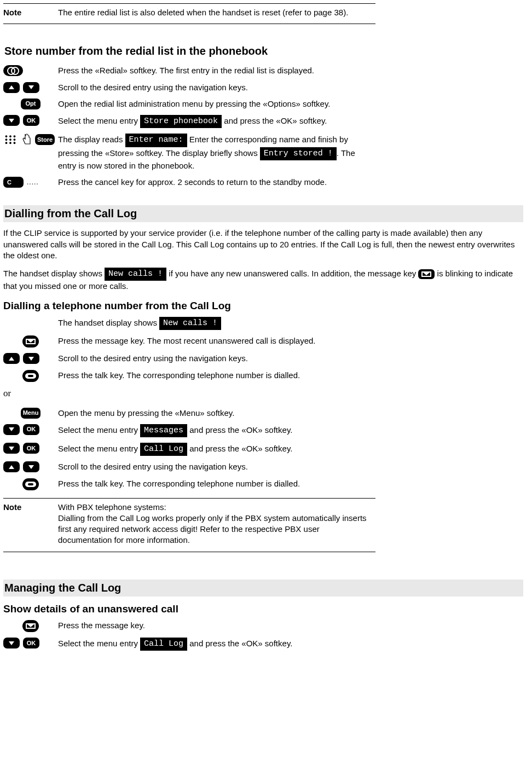 The image size is (532, 776). I want to click on heading-store: Store number from the redial list in the…, so click(263, 51).